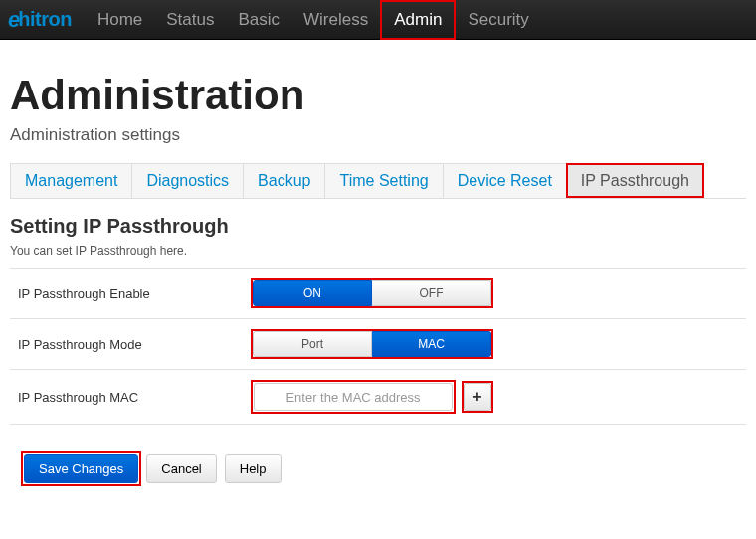 Image resolution: width=756 pixels, height=539 pixels. What do you see at coordinates (82, 469) in the screenshot?
I see `save-button-highlight: Save Changes` at bounding box center [82, 469].